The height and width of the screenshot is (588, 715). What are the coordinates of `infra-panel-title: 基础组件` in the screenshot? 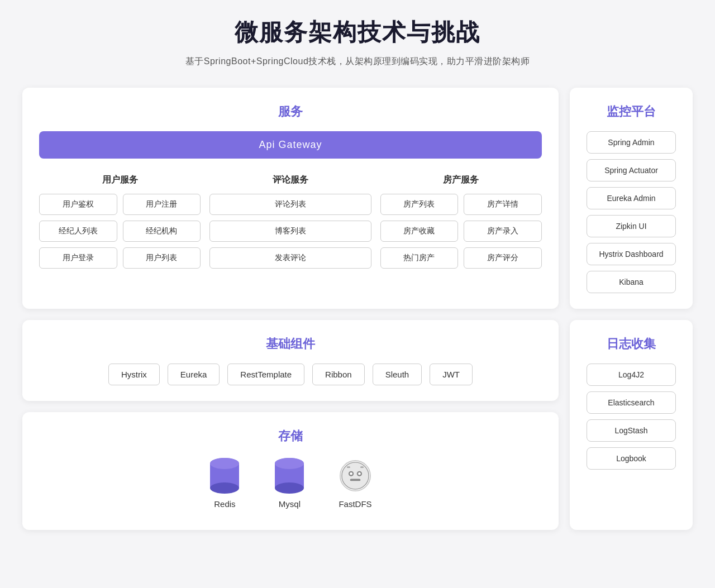 It's located at (290, 344).